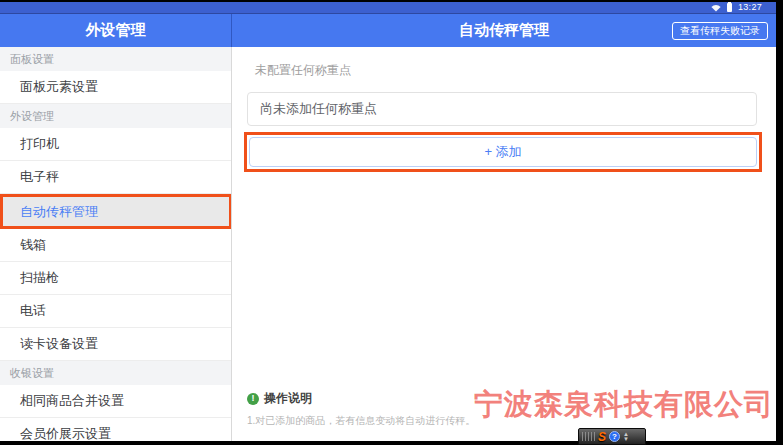 This screenshot has height=445, width=783. I want to click on add-weigh-point-button: + 添加, so click(503, 152).